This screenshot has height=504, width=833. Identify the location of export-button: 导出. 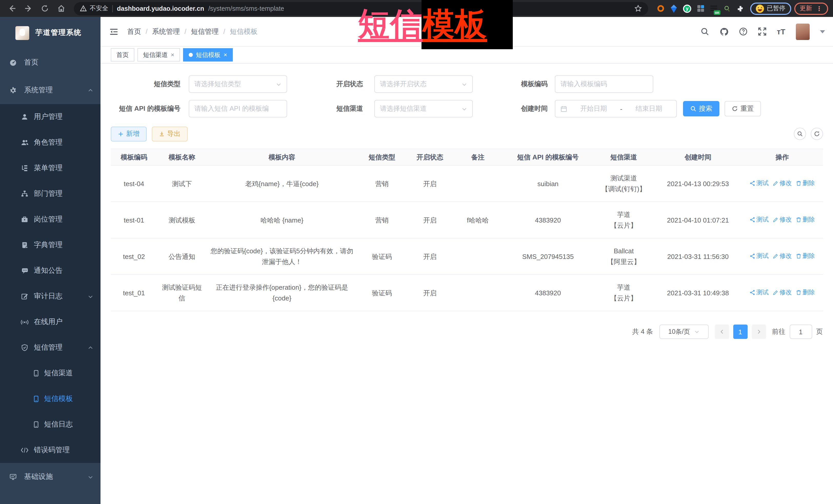
(170, 134).